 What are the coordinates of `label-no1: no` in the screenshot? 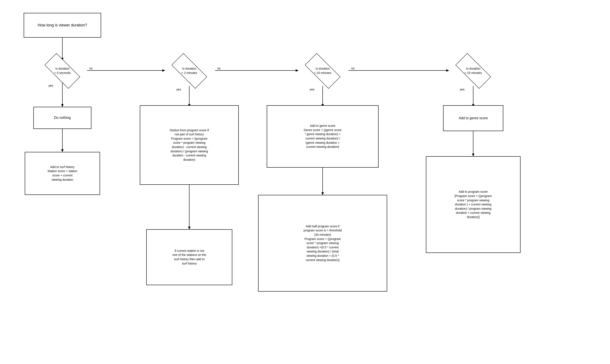 It's located at (91, 68).